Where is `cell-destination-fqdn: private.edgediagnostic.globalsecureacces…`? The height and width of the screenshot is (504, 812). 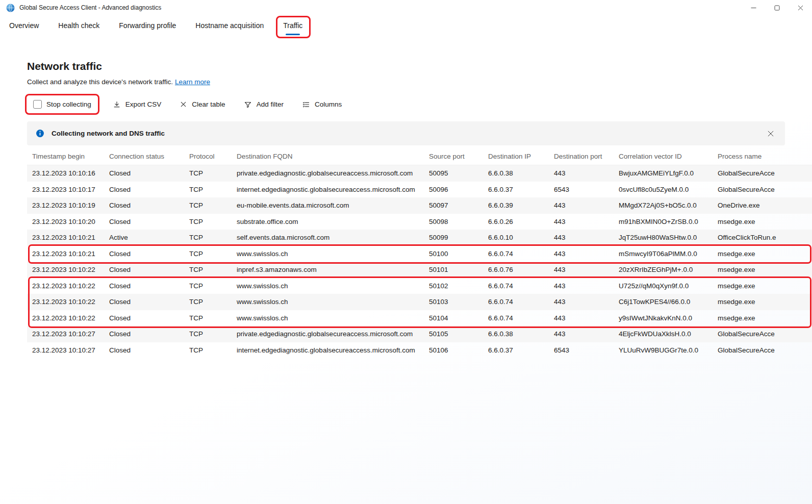
cell-destination-fqdn: private.edgediagnostic.globalsecureacces… is located at coordinates (327, 334).